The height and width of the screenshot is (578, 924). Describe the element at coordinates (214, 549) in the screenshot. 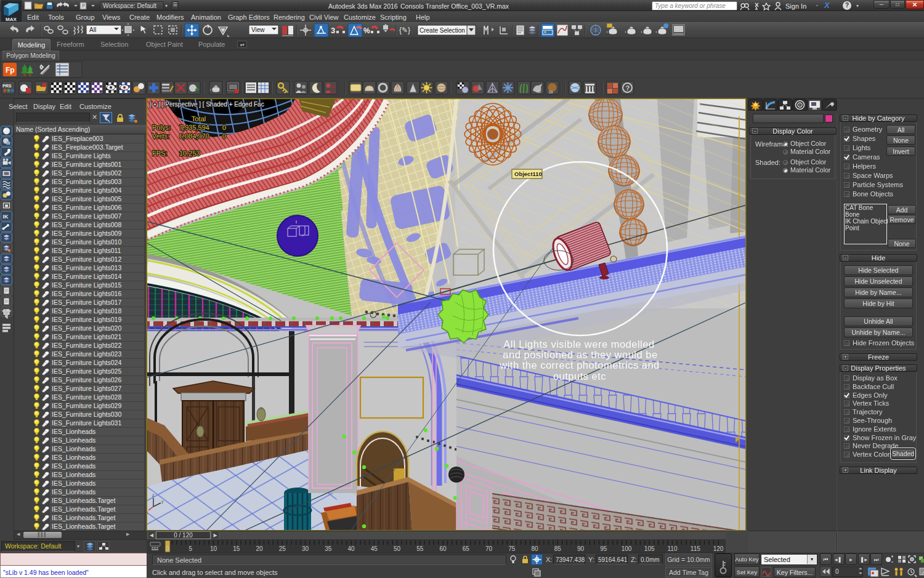

I see `svg-text: 10` at that location.